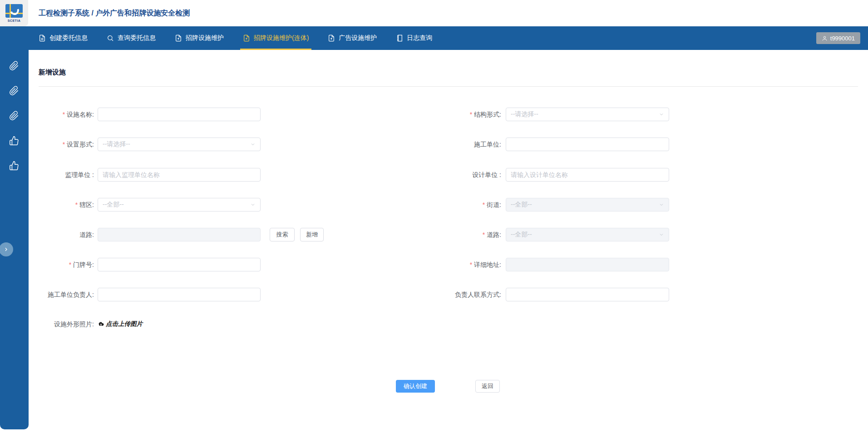 The image size is (868, 433). What do you see at coordinates (456, 205) in the screenshot?
I see `street-label: 街道:` at bounding box center [456, 205].